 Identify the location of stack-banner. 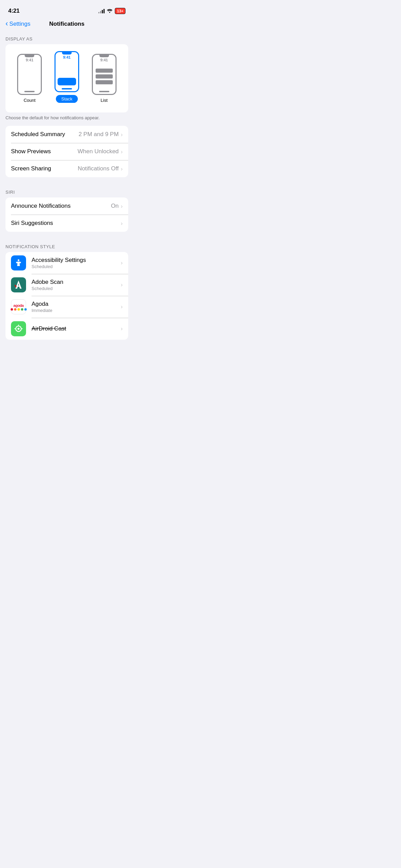
(67, 82).